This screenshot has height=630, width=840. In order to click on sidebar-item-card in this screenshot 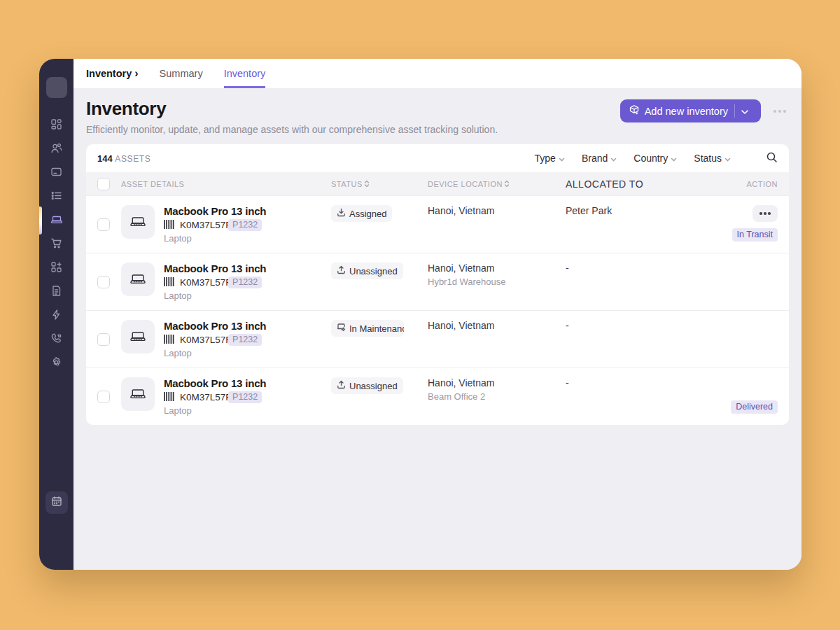, I will do `click(56, 173)`.